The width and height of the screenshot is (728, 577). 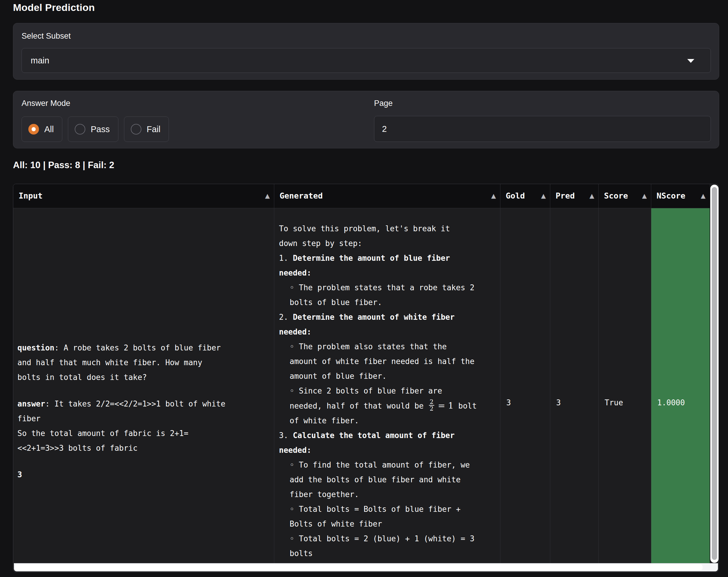 I want to click on horizontal-scrollbar, so click(x=366, y=567).